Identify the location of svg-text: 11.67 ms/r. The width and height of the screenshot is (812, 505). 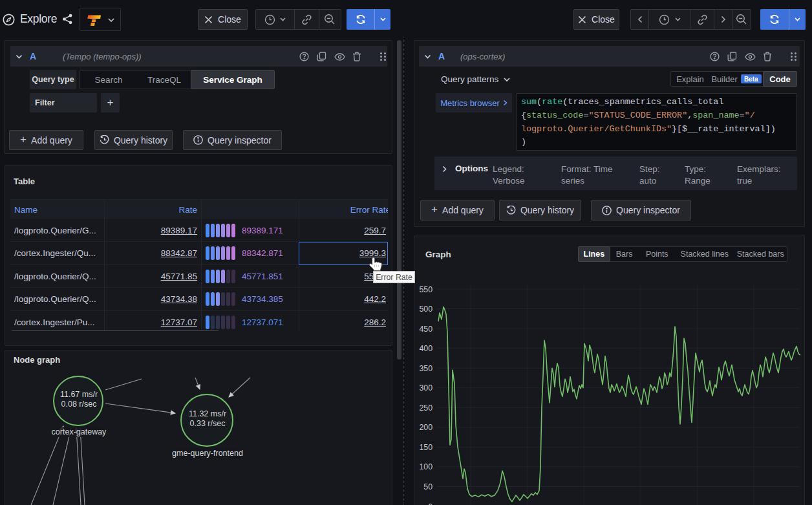
(79, 394).